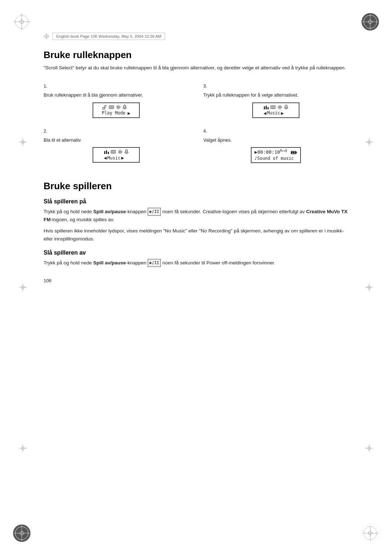 Image resolution: width=392 pixels, height=555 pixels. What do you see at coordinates (282, 113) in the screenshot?
I see `step3-arrow-right: ▶` at bounding box center [282, 113].